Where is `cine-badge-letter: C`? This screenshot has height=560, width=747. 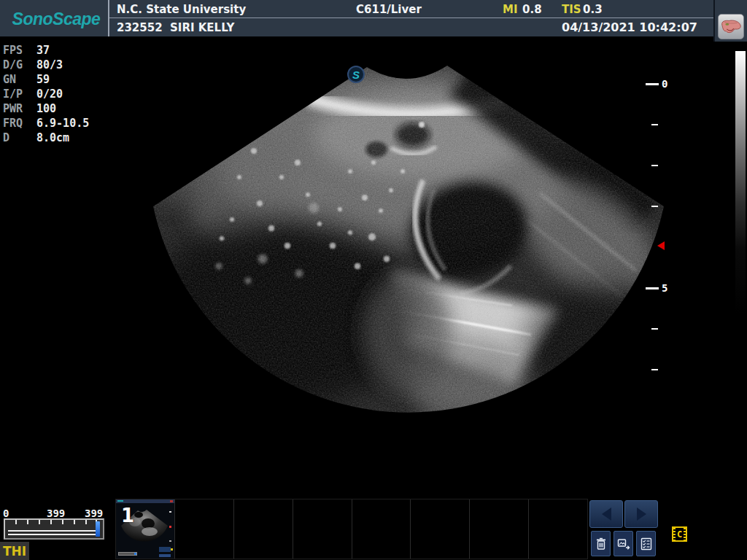 cine-badge-letter: C is located at coordinates (680, 534).